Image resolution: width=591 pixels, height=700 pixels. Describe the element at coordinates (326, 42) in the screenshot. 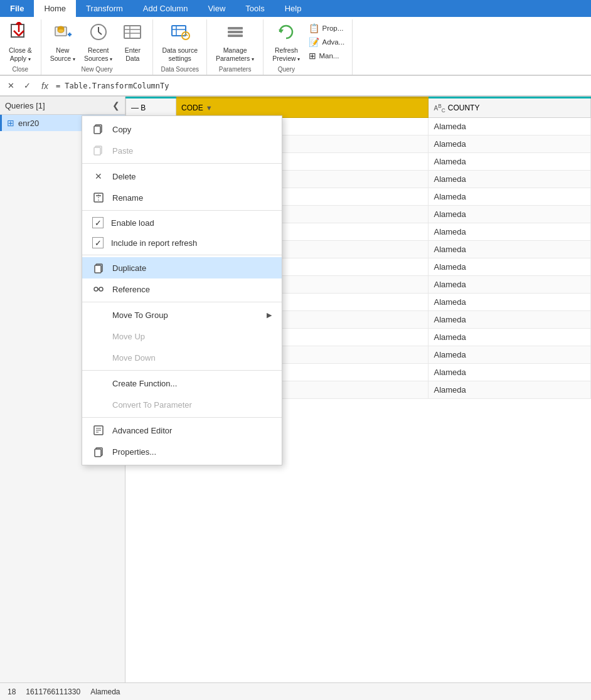

I see `advanced-editor-ribbon-button: 📝 Adva...` at that location.